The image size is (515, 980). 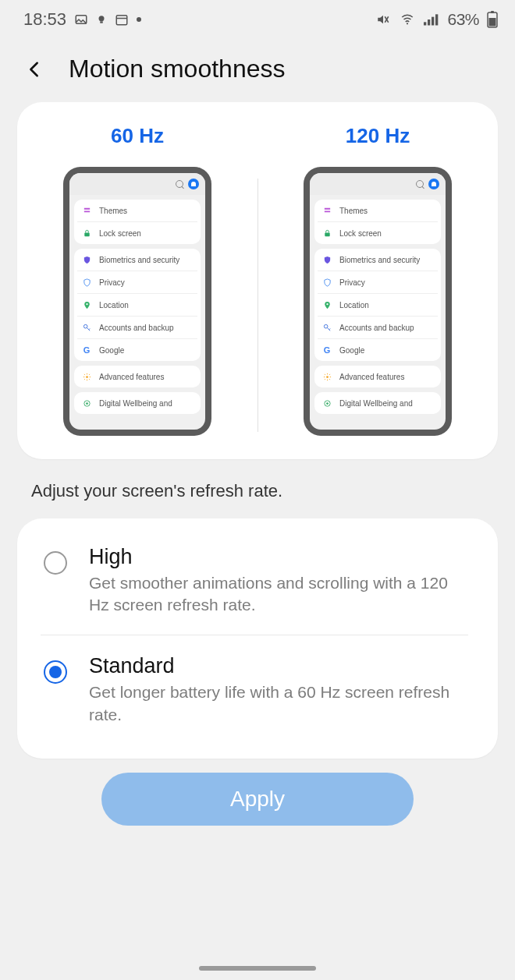 I want to click on lock-icon, so click(x=87, y=233).